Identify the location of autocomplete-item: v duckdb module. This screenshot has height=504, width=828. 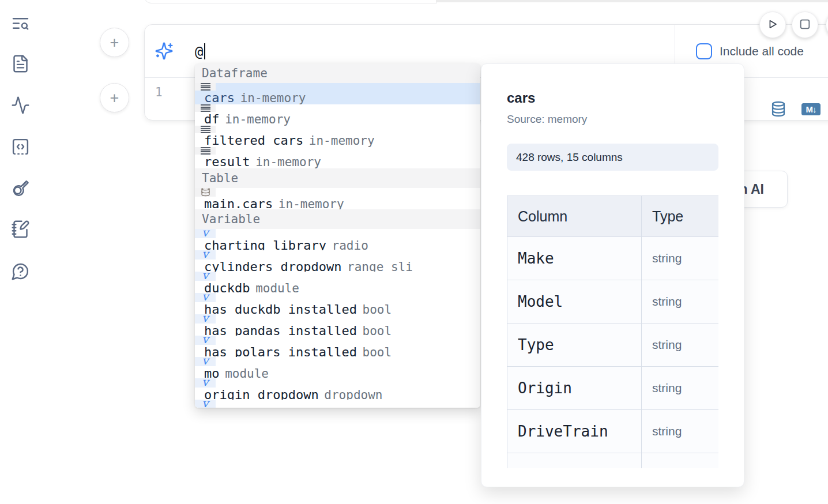
(251, 283).